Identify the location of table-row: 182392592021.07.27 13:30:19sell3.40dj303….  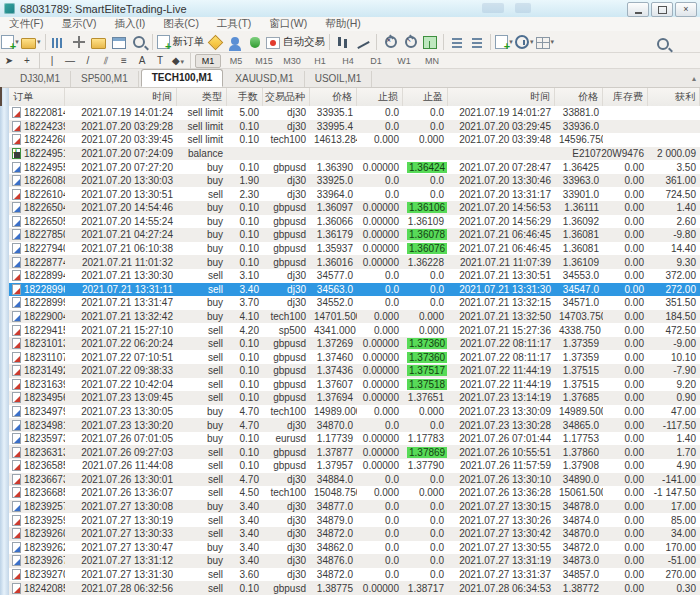
(354, 520).